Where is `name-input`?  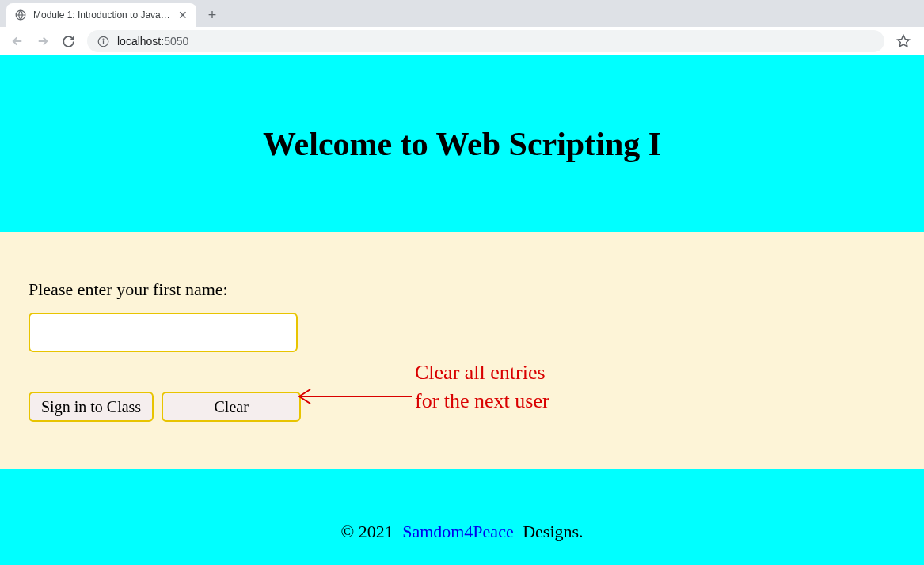
name-input is located at coordinates (163, 332).